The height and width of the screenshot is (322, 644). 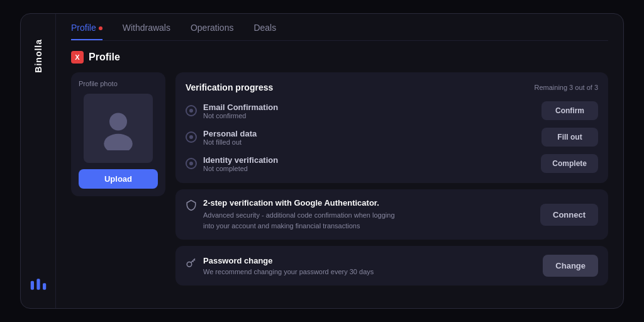 I want to click on verification-item-identity-left: Identity verification Not completed, so click(x=231, y=164).